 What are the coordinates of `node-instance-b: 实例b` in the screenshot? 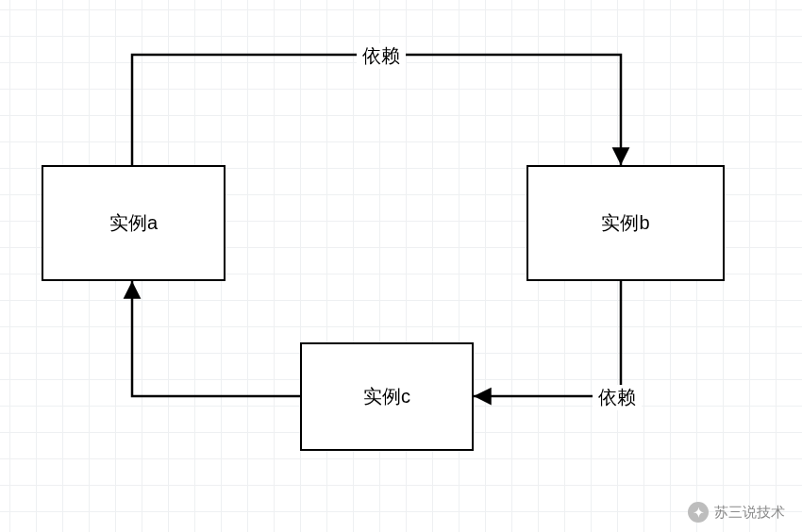 It's located at (626, 223).